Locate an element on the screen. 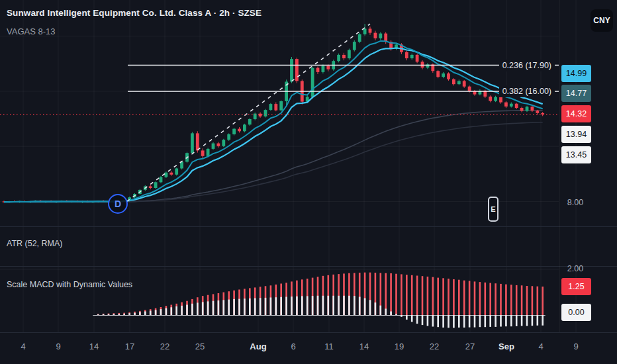  currency-button: CNY is located at coordinates (602, 21).